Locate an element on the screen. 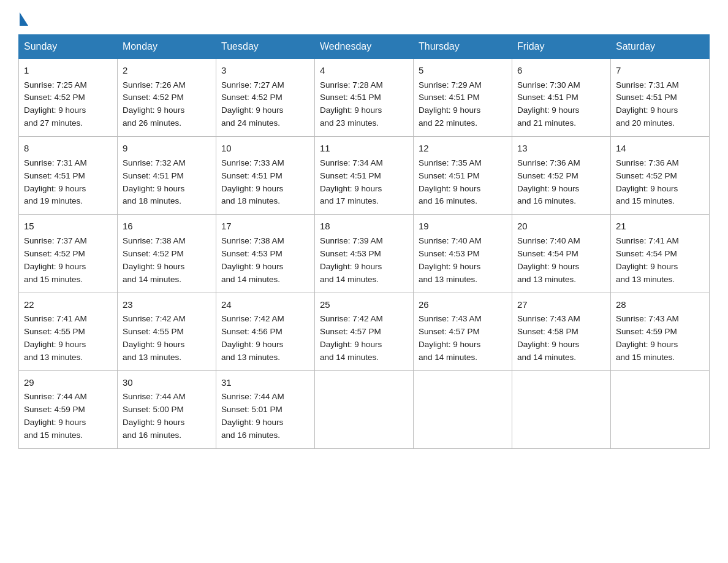 Image resolution: width=728 pixels, height=563 pixels. day-number: 12 is located at coordinates (463, 148).